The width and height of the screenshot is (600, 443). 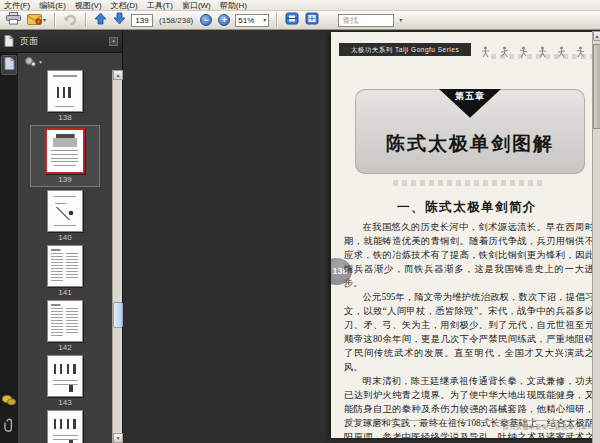 I want to click on thumbnail-label: 141, so click(x=64, y=292).